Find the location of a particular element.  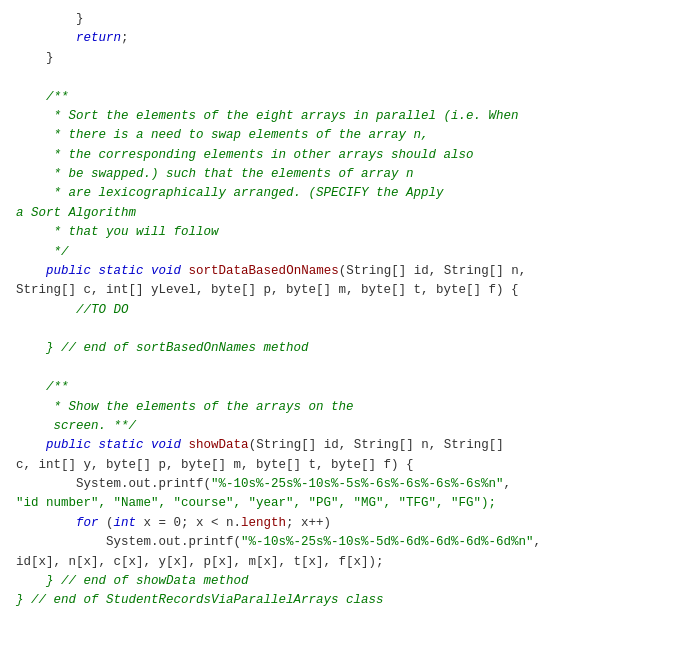

code-segment: screen. **/ is located at coordinates (76, 426).